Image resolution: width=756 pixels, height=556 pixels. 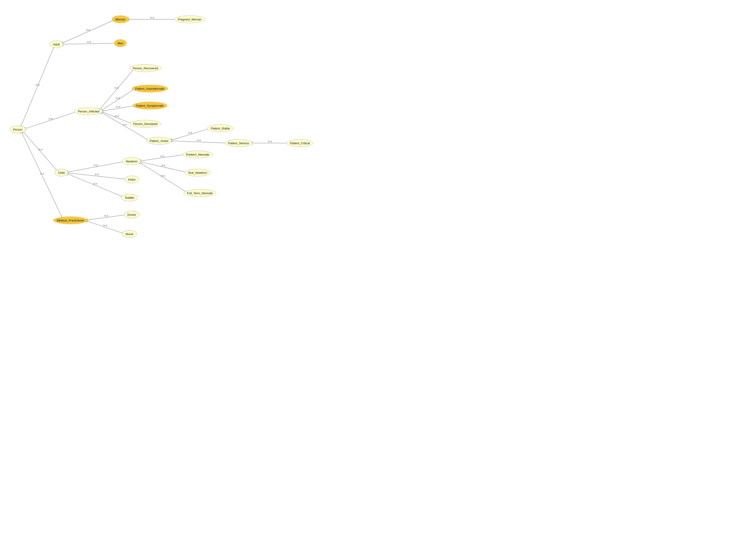 What do you see at coordinates (159, 141) in the screenshot?
I see `node-patient-active: Patient_Active` at bounding box center [159, 141].